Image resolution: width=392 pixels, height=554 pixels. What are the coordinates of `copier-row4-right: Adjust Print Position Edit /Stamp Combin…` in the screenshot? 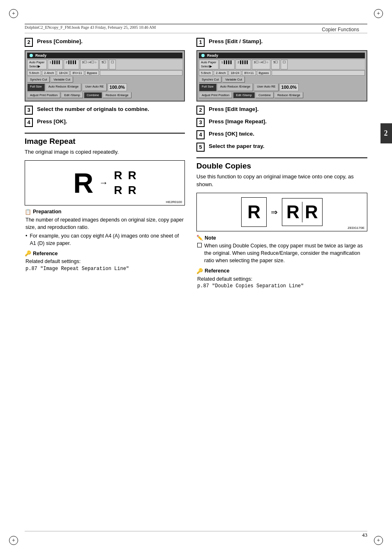 It's located at (282, 95).